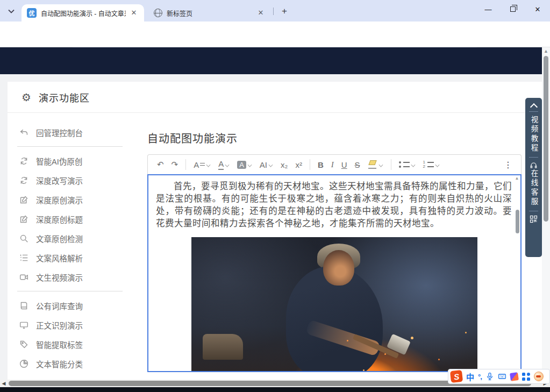  Describe the element at coordinates (502, 376) in the screenshot. I see `keyboard-icon` at that location.